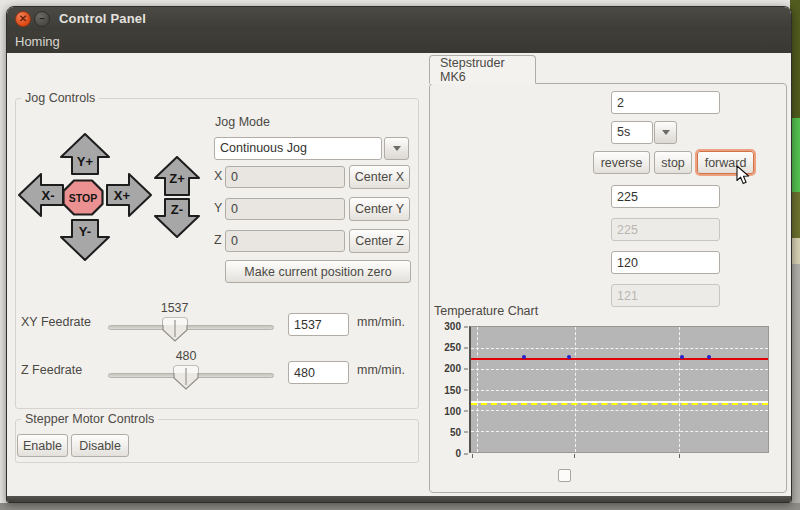 This screenshot has width=800, height=510. Describe the element at coordinates (86, 162) in the screenshot. I see `jog-y-plus-label: Y+` at that location.